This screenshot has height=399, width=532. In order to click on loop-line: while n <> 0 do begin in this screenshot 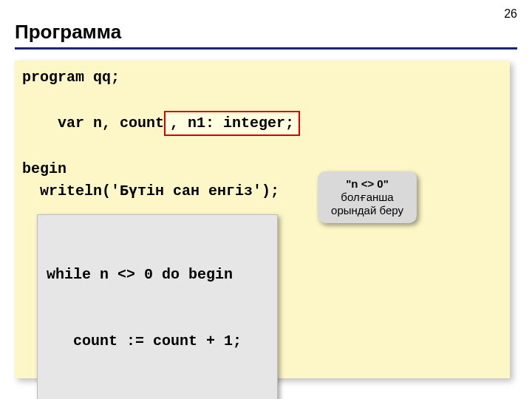, I will do `click(157, 275)`.